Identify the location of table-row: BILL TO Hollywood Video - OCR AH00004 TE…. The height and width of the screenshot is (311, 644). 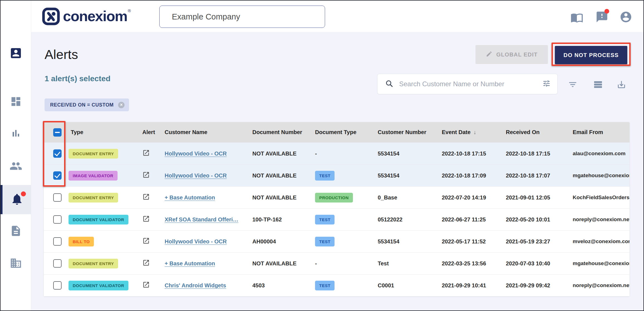
(336, 241).